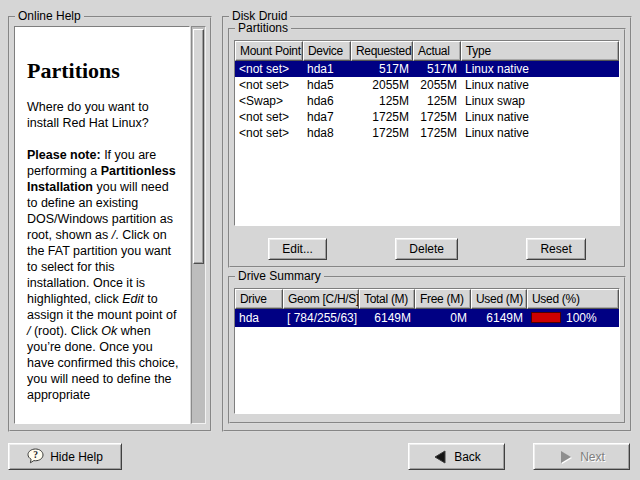 This screenshot has width=640, height=480. What do you see at coordinates (269, 101) in the screenshot?
I see `cell-mount-point: <Swap>` at bounding box center [269, 101].